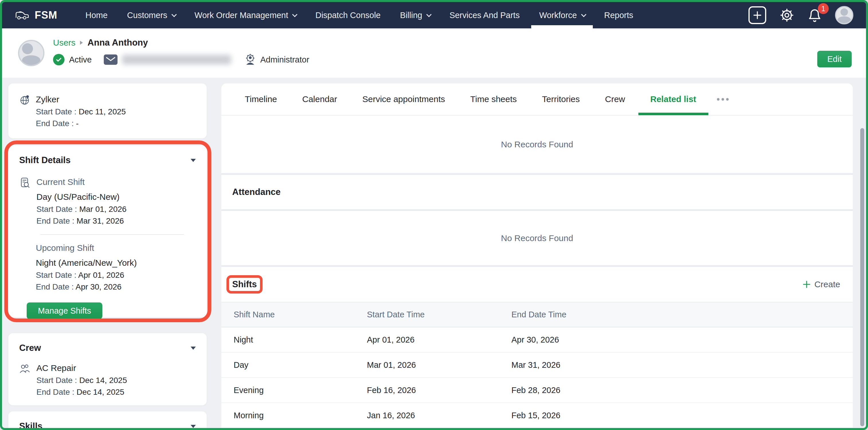 The height and width of the screenshot is (430, 868). I want to click on crew-end-date: End Date : Dec 14, 2025, so click(82, 392).